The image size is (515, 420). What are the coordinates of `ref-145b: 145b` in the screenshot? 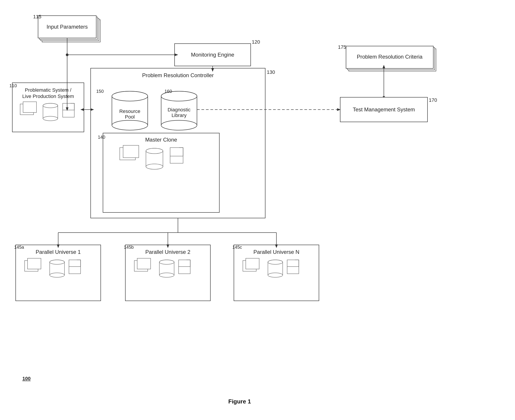 It's located at (129, 247).